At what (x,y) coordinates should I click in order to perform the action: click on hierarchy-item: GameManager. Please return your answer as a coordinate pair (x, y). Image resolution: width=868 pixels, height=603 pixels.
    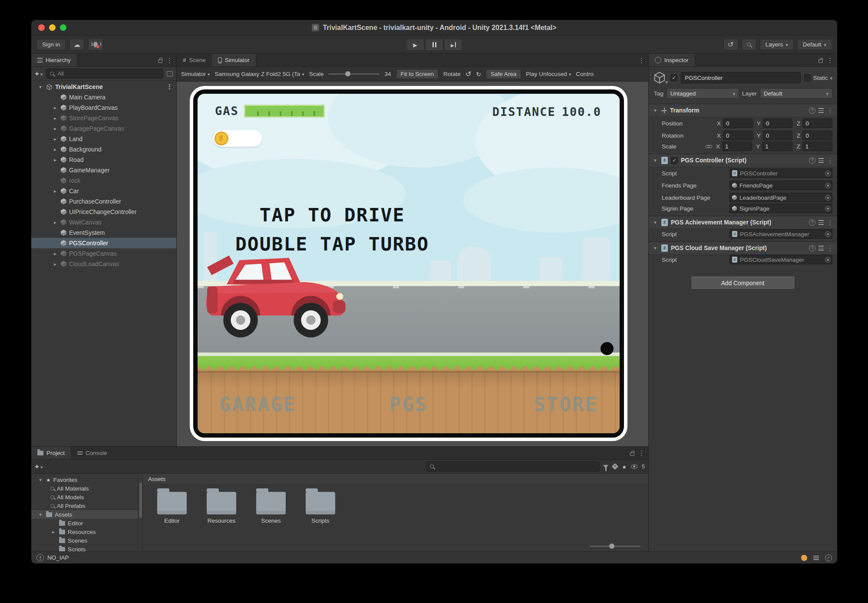
    Looking at the image, I should click on (104, 170).